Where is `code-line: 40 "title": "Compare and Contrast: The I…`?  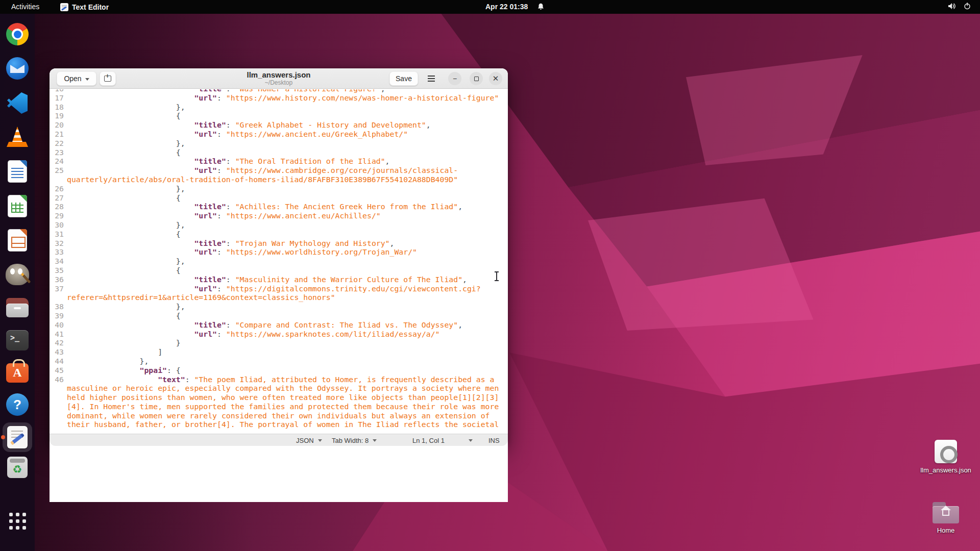 code-line: 40 "title": "Compare and Contrast: The I… is located at coordinates (279, 325).